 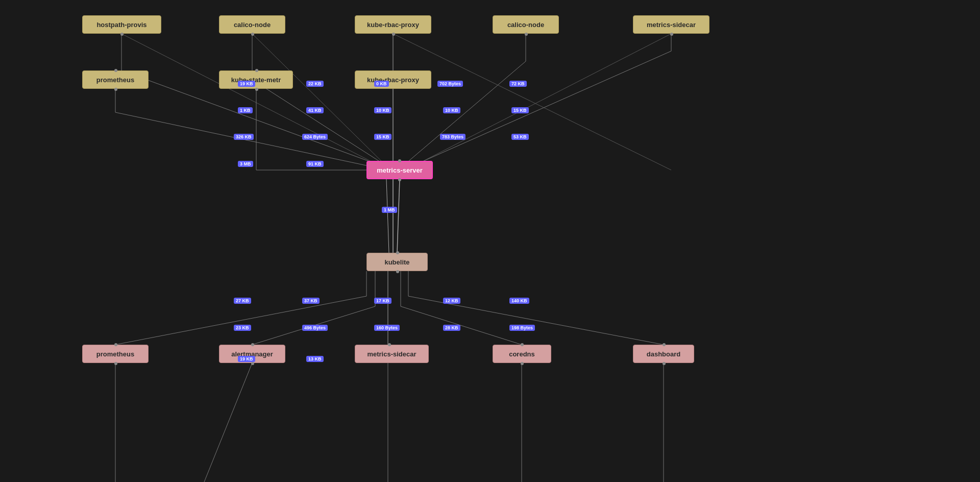 I want to click on port-metrics-sidecar-bot-top, so click(x=389, y=345).